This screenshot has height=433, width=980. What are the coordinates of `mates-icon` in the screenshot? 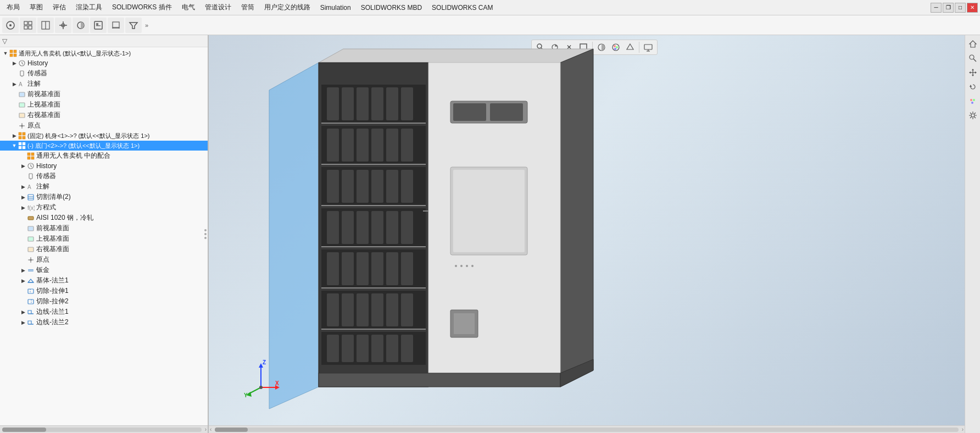 It's located at (31, 156).